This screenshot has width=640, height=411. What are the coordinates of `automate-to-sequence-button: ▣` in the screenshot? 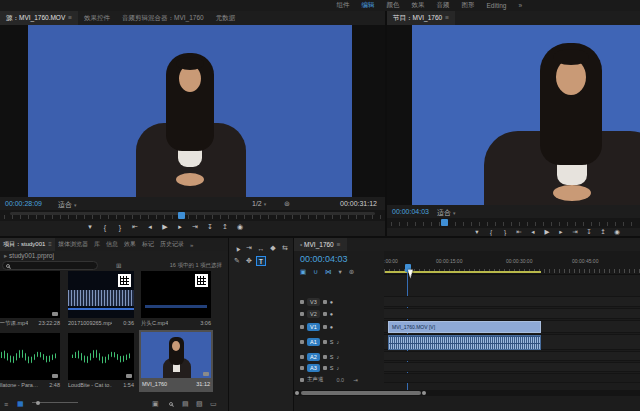 It's located at (156, 404).